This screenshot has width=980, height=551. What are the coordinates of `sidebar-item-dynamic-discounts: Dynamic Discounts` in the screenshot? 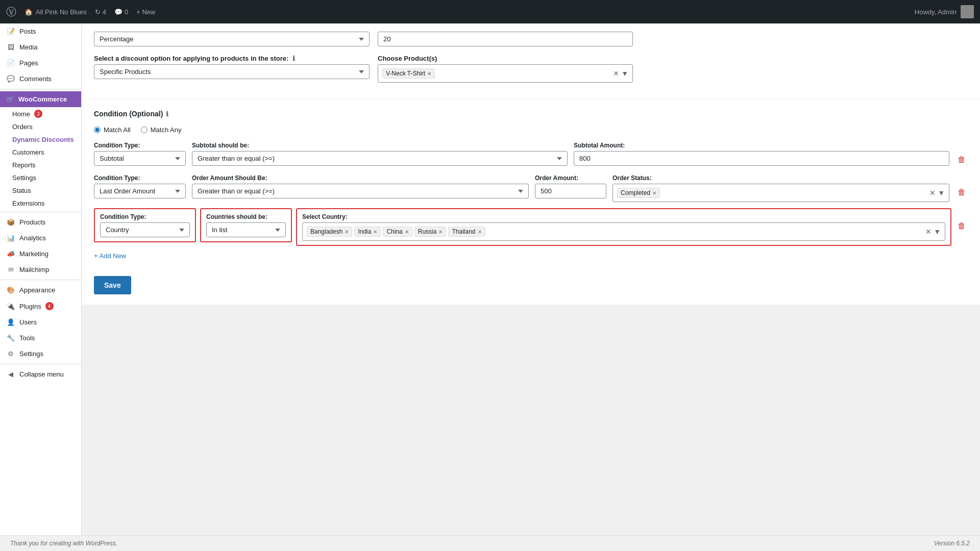 It's located at (44, 140).